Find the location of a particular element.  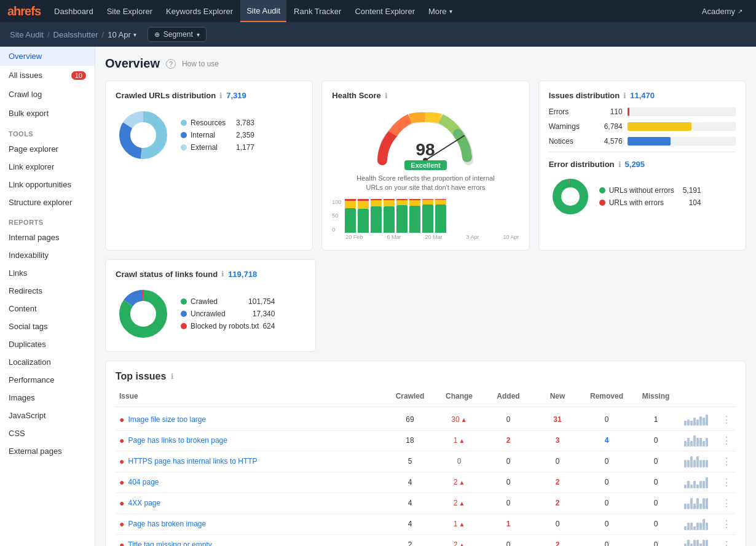

crawled-urls-title-row: Crawled URLs distribution ℹ 7,319 is located at coordinates (209, 96).